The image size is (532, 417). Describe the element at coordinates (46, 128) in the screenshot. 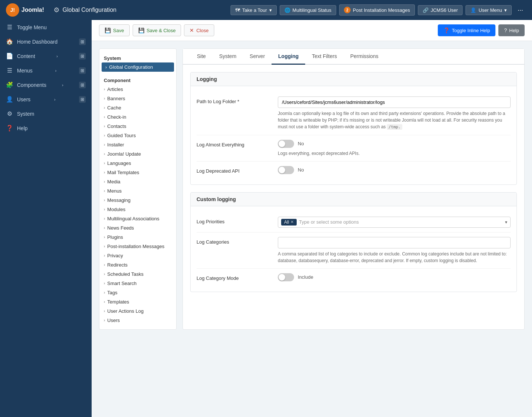

I see `sidebar-item-help: ❓ Help` at that location.